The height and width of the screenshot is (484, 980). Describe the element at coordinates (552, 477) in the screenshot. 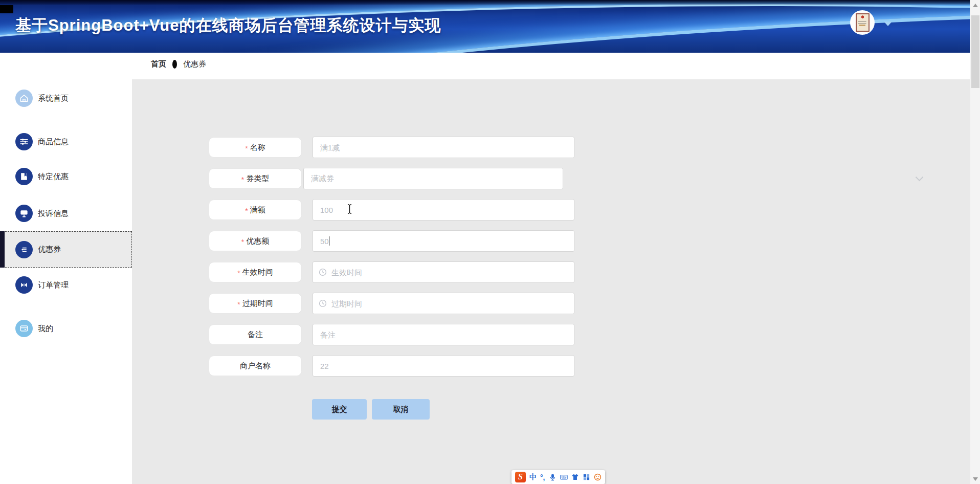

I see `microphone-icon` at that location.